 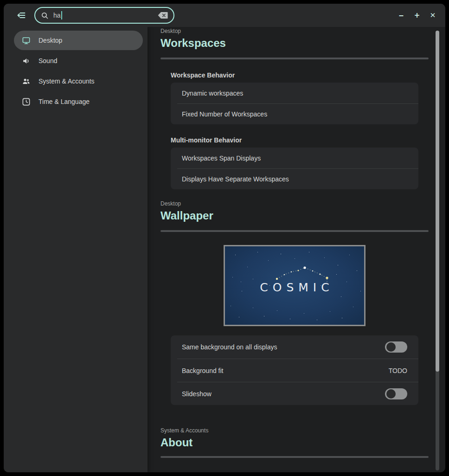 I want to click on header-bar: ha ‒ + ✕, so click(x=224, y=15).